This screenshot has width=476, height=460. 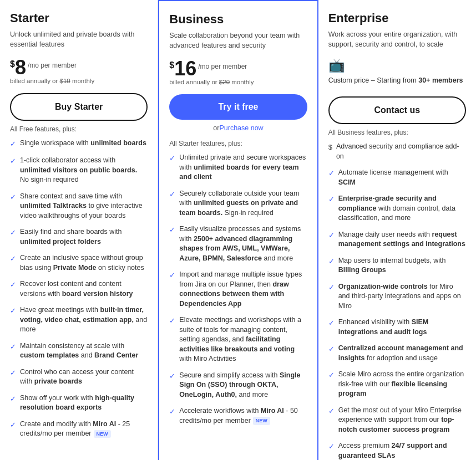 What do you see at coordinates (84, 263) in the screenshot?
I see `feature-text: Create an inclusive space without group …` at bounding box center [84, 263].